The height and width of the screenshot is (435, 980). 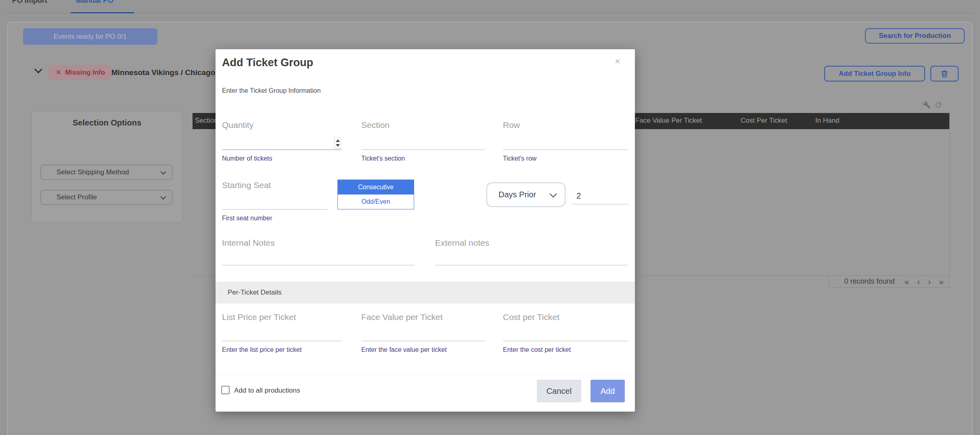 What do you see at coordinates (90, 36) in the screenshot?
I see `events-ready-button: Events ready for PO 0/1` at bounding box center [90, 36].